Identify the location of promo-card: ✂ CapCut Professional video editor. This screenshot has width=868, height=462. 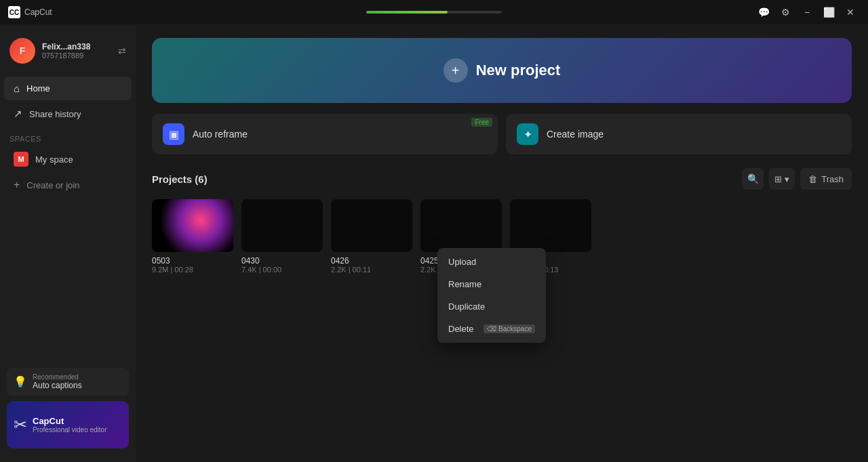
(68, 425).